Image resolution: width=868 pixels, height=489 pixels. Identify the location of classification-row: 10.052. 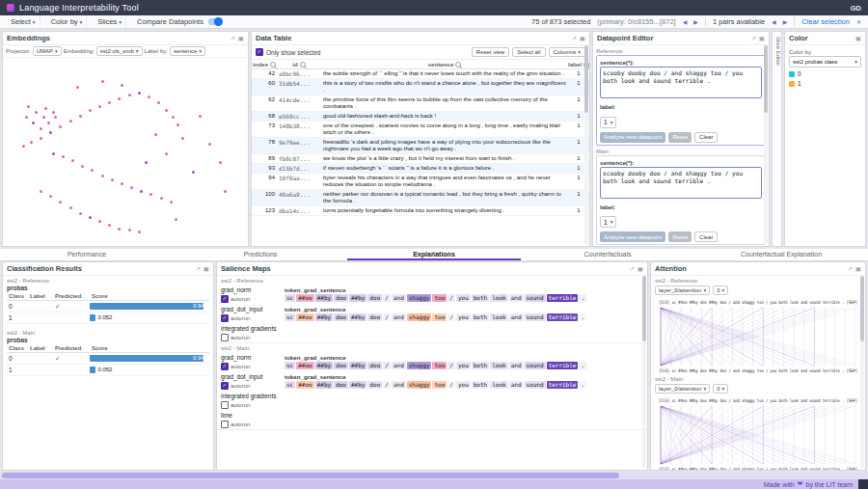
(108, 370).